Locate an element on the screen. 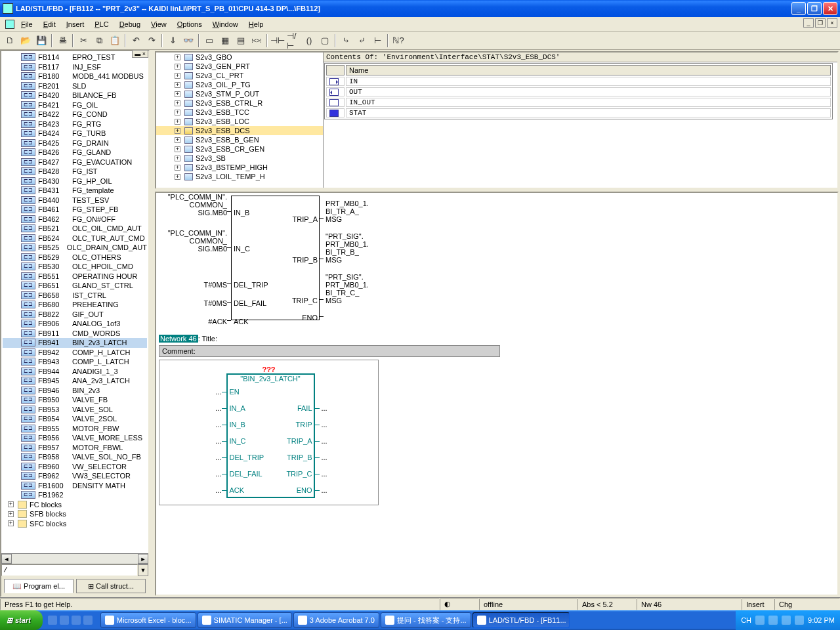  struct-item: +S2v3_CL_PRT is located at coordinates (240, 75).